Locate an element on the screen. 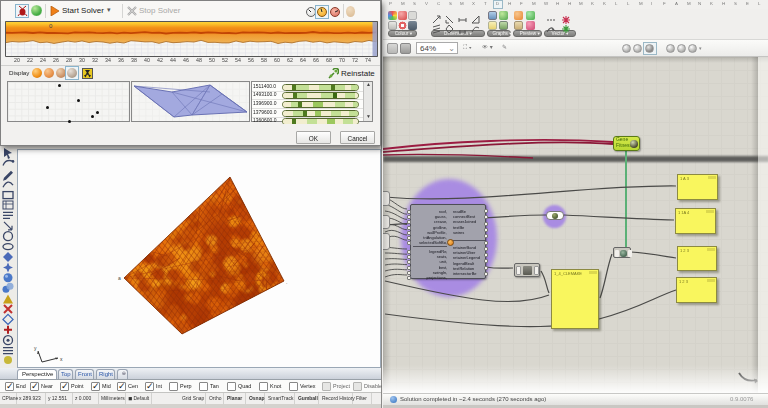 Image resolution: width=768 pixels, height=408 pixels. svg-text: x is located at coordinates (62, 359).